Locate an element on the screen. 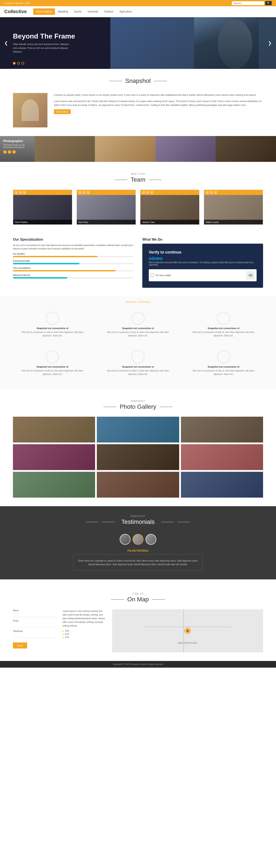 This screenshot has height=868, width=276. hero-title: Beyond The Frame is located at coordinates (44, 36).